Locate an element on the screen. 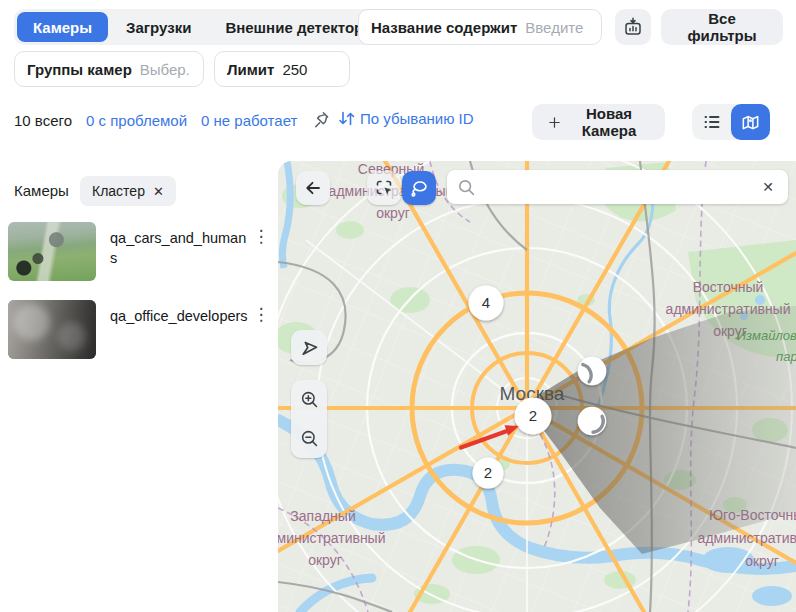 Image resolution: width=796 pixels, height=612 pixels. lasso-icon is located at coordinates (420, 188).